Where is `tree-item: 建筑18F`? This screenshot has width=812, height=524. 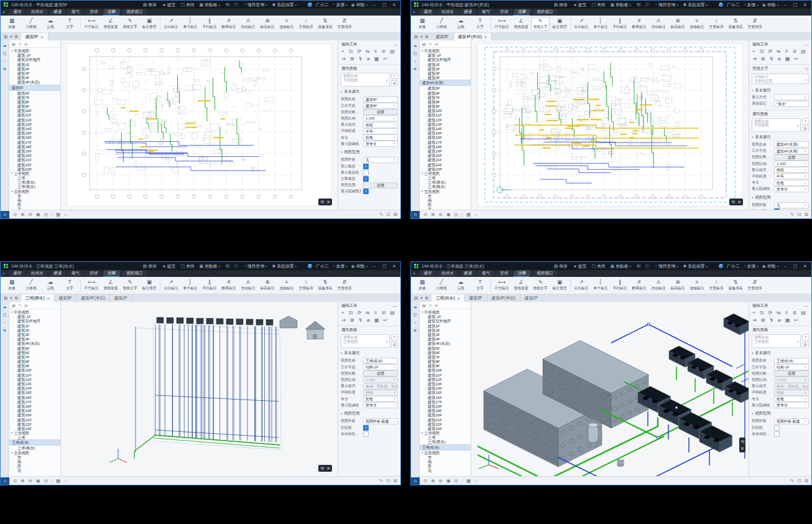 tree-item: 建筑18F is located at coordinates (445, 147).